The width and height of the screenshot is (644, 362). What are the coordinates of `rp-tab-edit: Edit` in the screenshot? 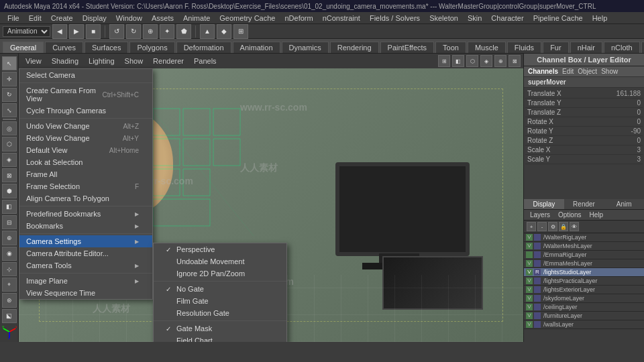 It's located at (568, 71).